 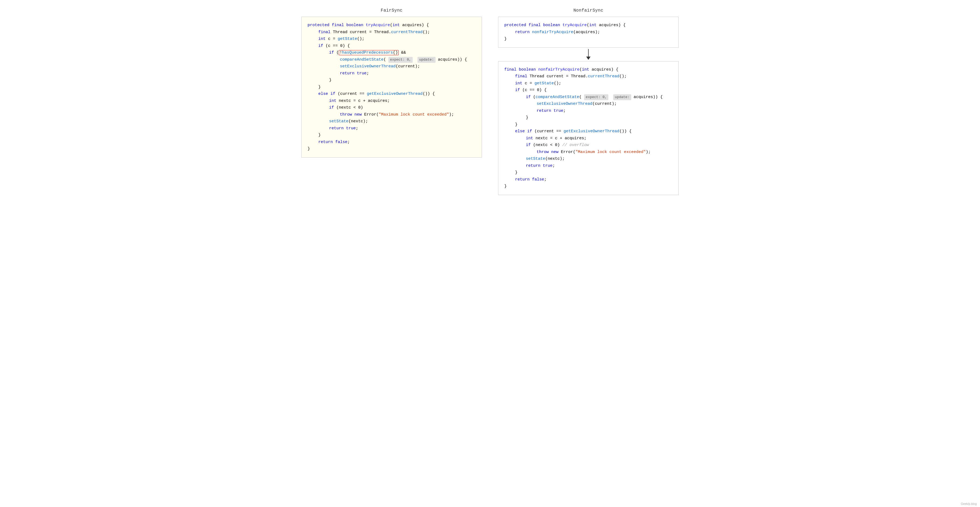 What do you see at coordinates (426, 60) in the screenshot?
I see `update-pill: update:` at bounding box center [426, 60].